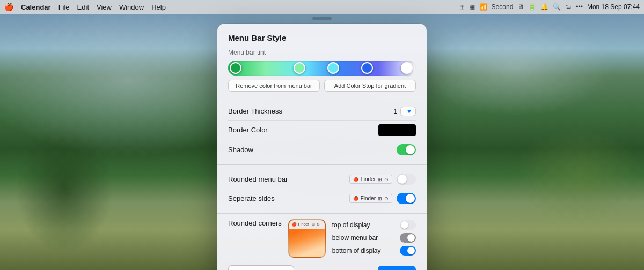 The height and width of the screenshot is (270, 644). What do you see at coordinates (322, 198) in the screenshot?
I see `separate-sides-row: Seperate sides 🍎 Finder ⊞ ⊙` at bounding box center [322, 198].